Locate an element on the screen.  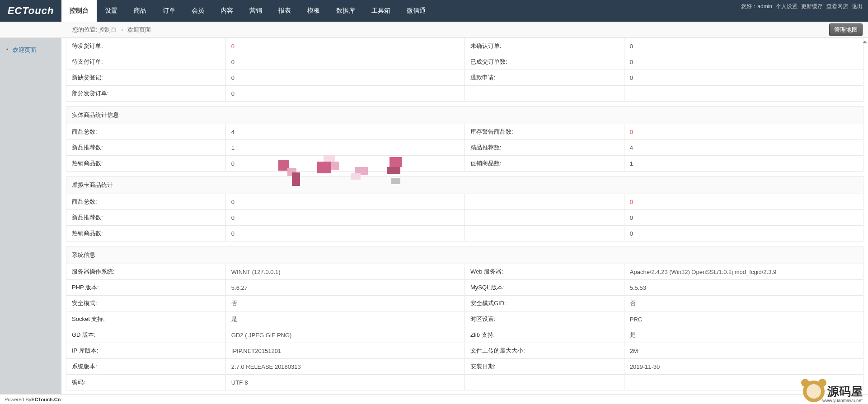
table-row: 待支付订单:0已成交订单数:0 is located at coordinates (465, 62).